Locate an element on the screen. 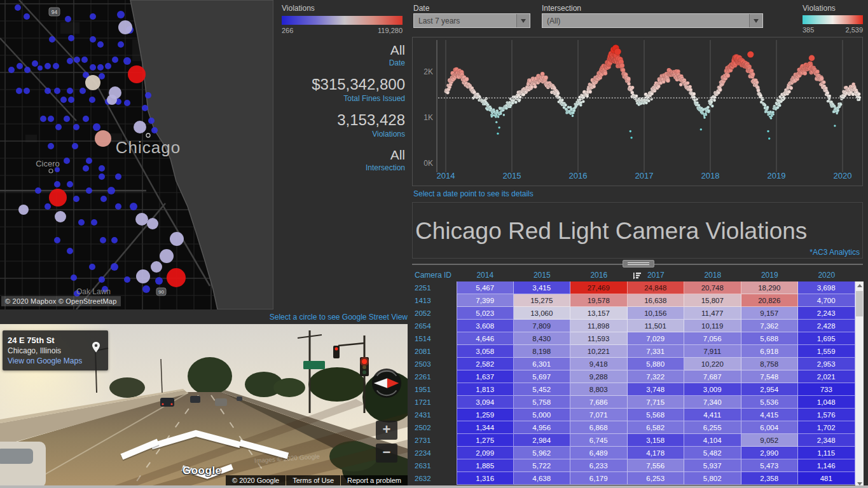  table-cell: 5,452 is located at coordinates (542, 390).